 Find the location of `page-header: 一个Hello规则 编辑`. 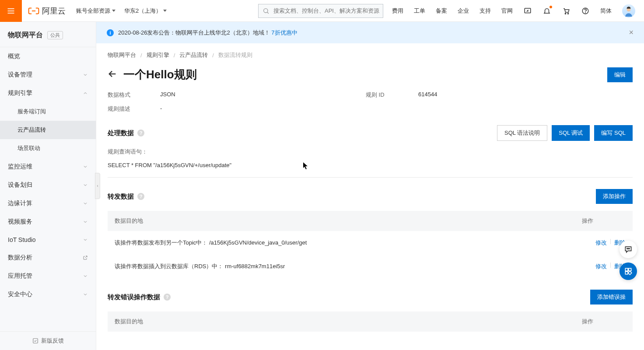

page-header: 一个Hello规则 编辑 is located at coordinates (370, 74).